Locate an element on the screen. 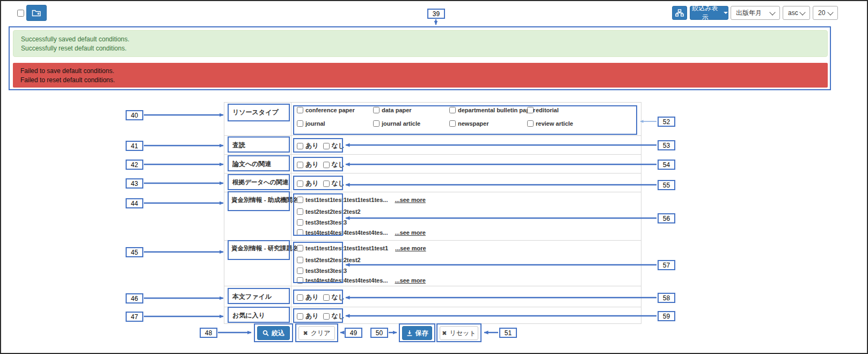 This screenshot has height=354, width=868. sort-field-value: 出版年月 is located at coordinates (749, 13).